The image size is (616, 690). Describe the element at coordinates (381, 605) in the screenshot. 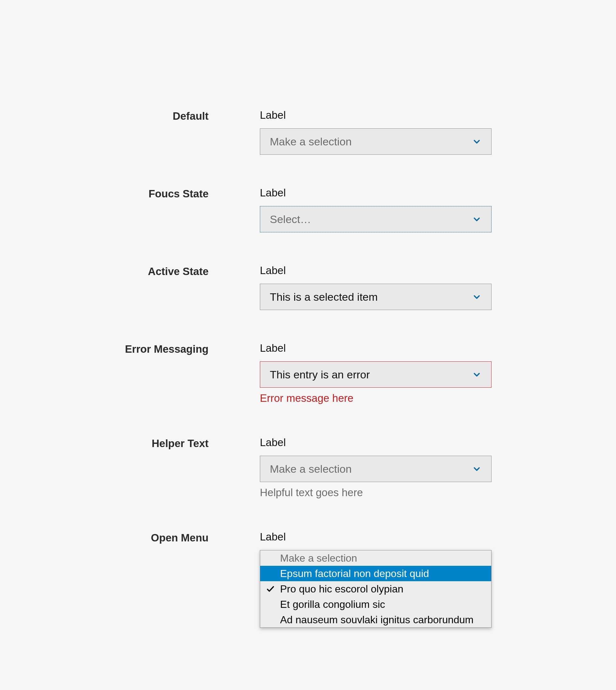

I see `menu-item-label: Et gorilla congolium sic` at that location.